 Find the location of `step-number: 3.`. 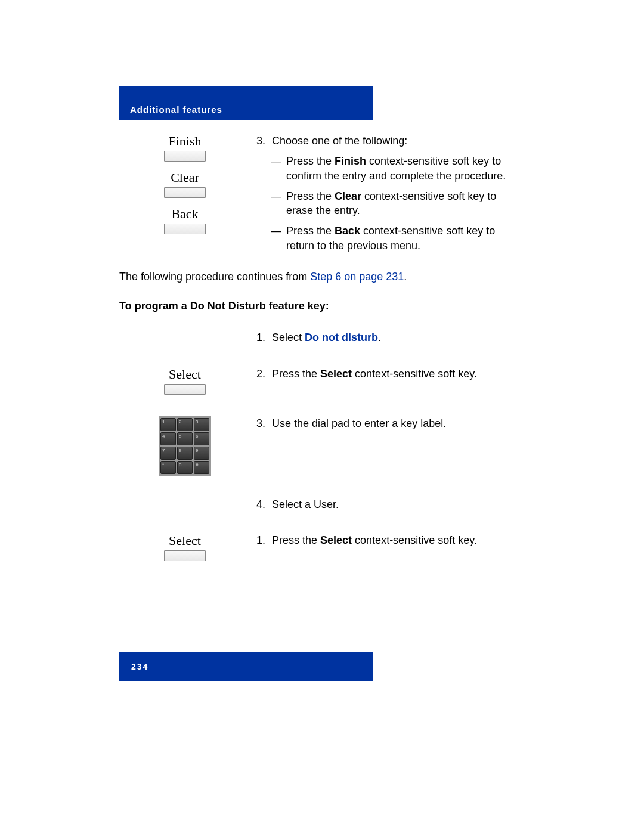

step-number: 3. is located at coordinates (264, 423).